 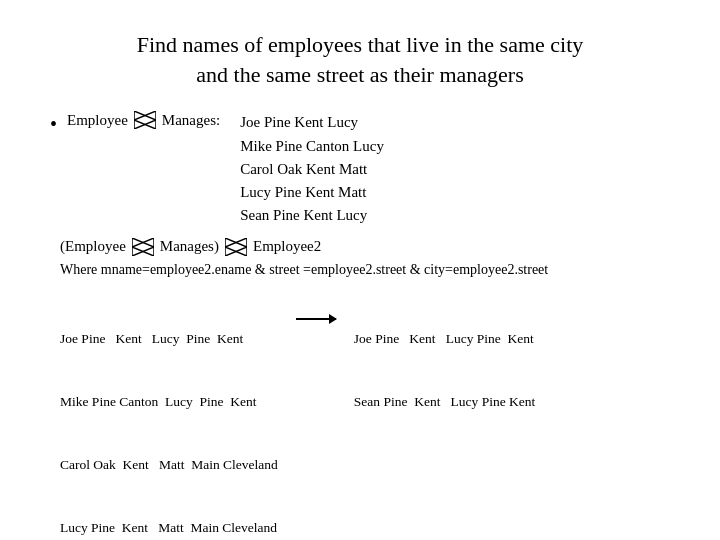 I want to click on employee-label: Employee, so click(x=98, y=120).